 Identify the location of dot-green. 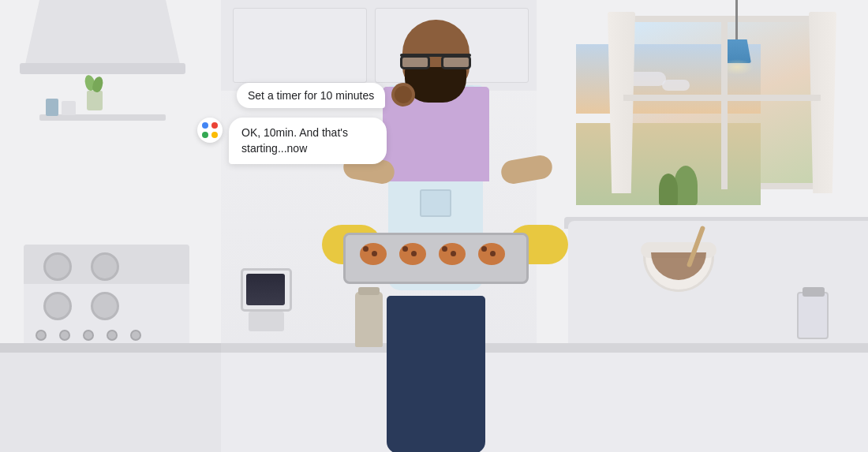
(205, 135).